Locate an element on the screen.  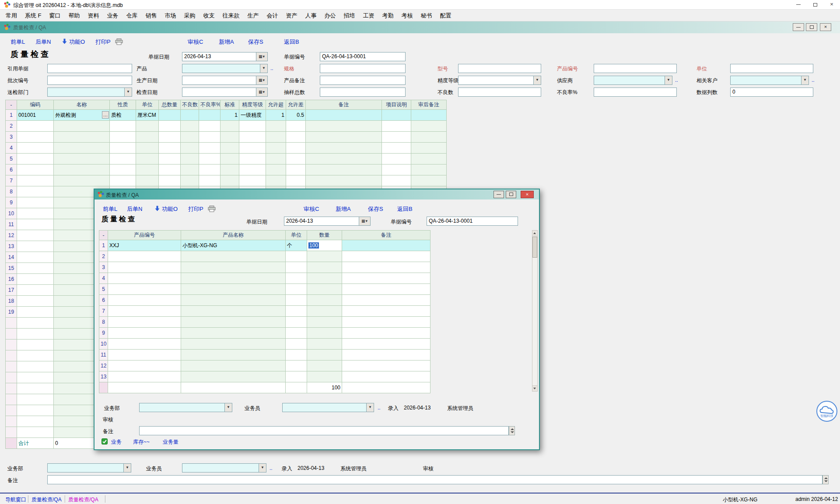
grid-cell: 1 is located at coordinates (276, 116).